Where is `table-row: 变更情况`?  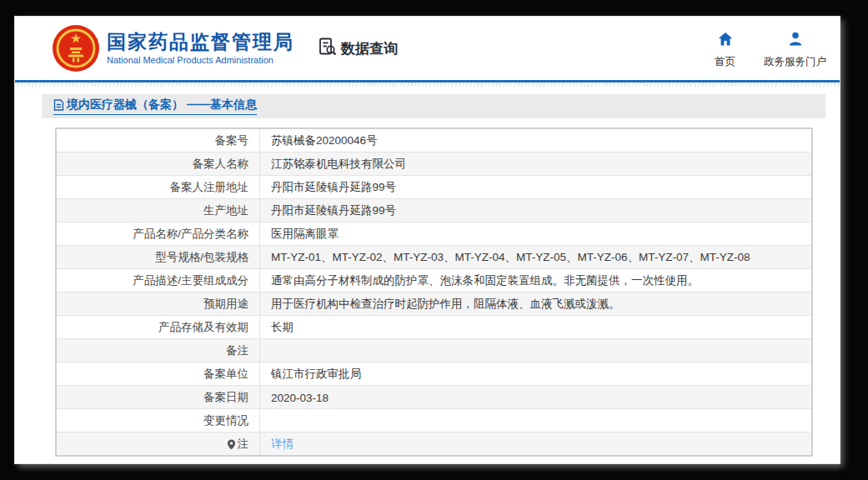
table-row: 变更情况 is located at coordinates (434, 420).